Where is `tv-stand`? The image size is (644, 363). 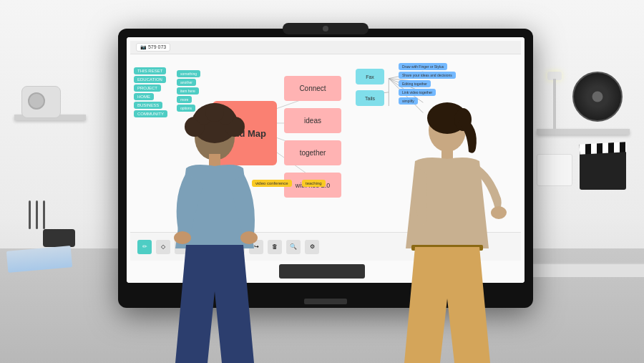
tv-stand is located at coordinates (326, 301).